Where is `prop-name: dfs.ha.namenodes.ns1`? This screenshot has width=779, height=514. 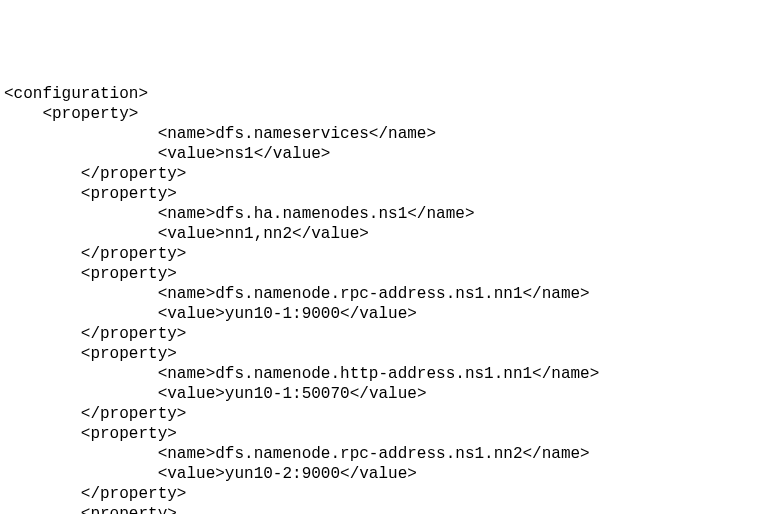 prop-name: dfs.ha.namenodes.ns1 is located at coordinates (311, 214).